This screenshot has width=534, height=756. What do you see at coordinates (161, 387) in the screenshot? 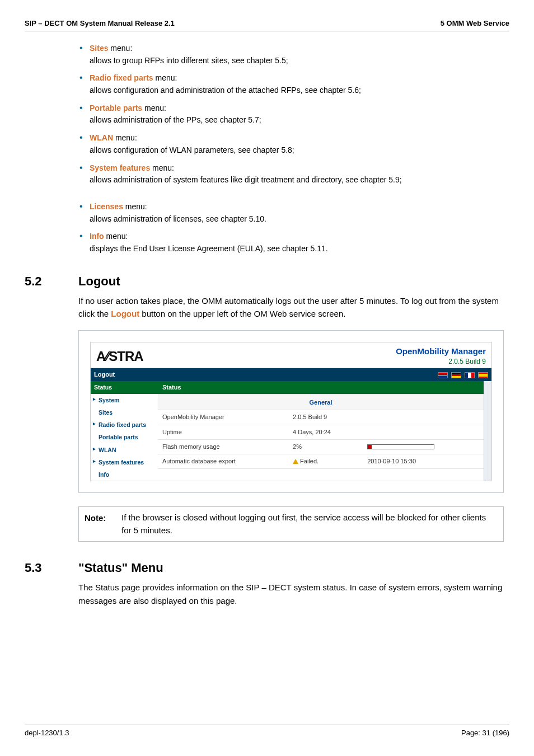
I see `active-arrow-icon` at bounding box center [161, 387].